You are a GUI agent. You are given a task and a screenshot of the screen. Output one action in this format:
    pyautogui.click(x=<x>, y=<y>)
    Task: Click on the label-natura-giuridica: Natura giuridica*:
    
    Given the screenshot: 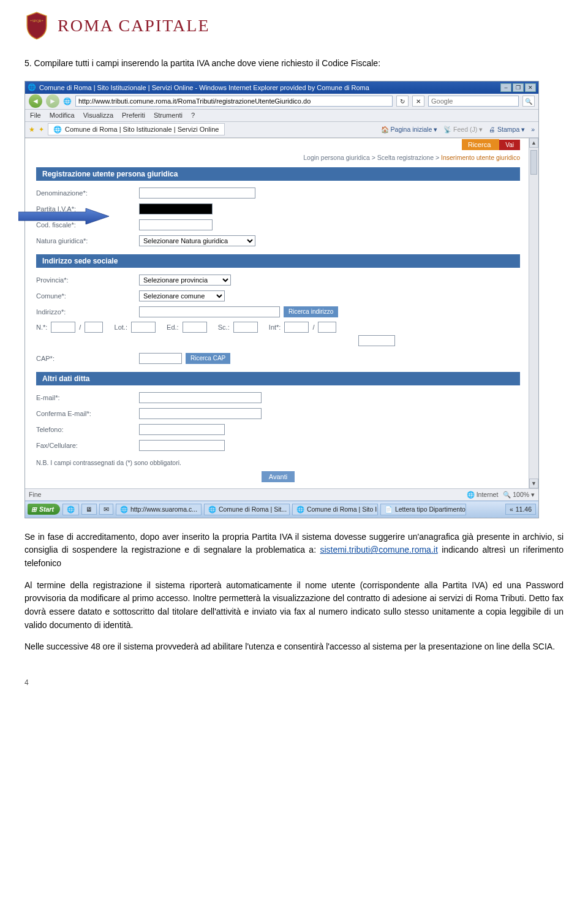 What is the action you would take?
    pyautogui.click(x=88, y=241)
    